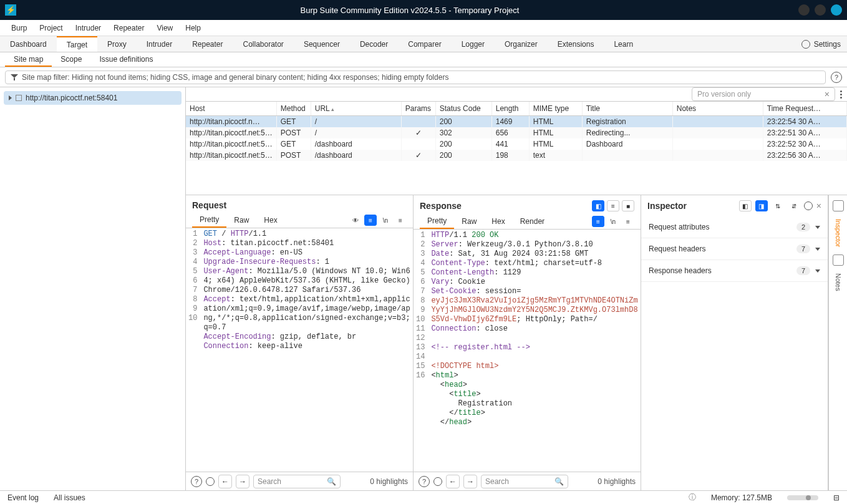 This screenshot has height=504, width=847. Describe the element at coordinates (794, 206) in the screenshot. I see `inspector-collapse-icon: ⇵` at that location.